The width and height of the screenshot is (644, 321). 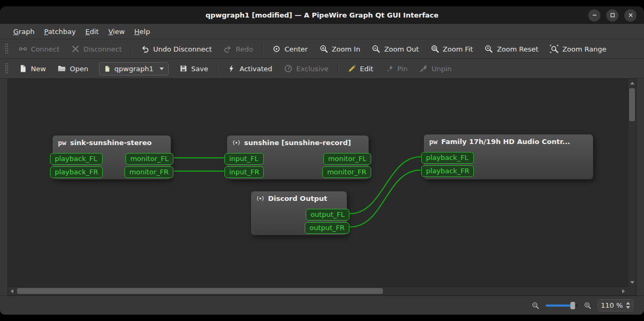 I want to click on unpin-icon, so click(x=423, y=69).